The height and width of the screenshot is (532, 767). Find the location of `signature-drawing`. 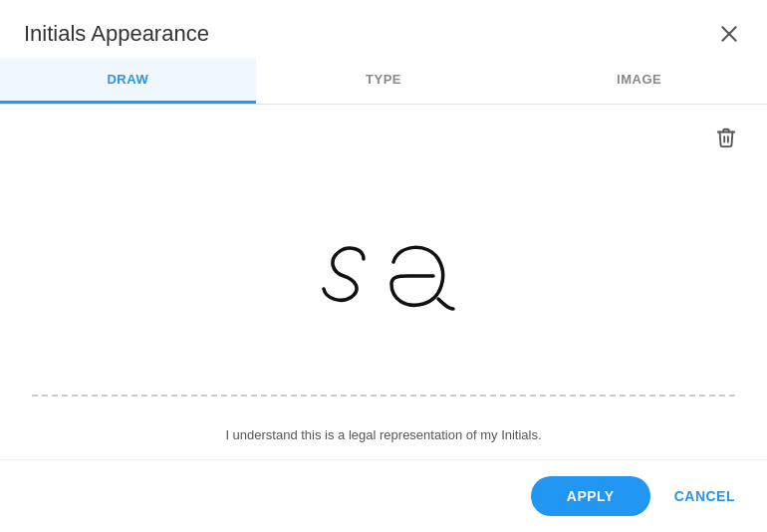

signature-drawing is located at coordinates (384, 274).